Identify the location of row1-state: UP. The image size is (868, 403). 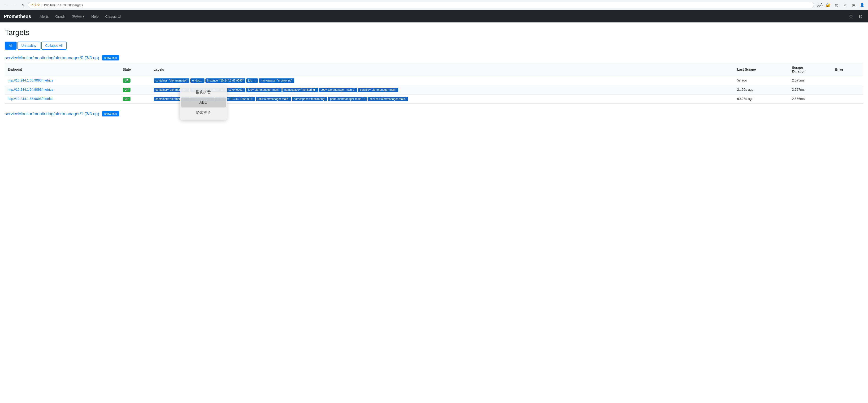
(135, 90).